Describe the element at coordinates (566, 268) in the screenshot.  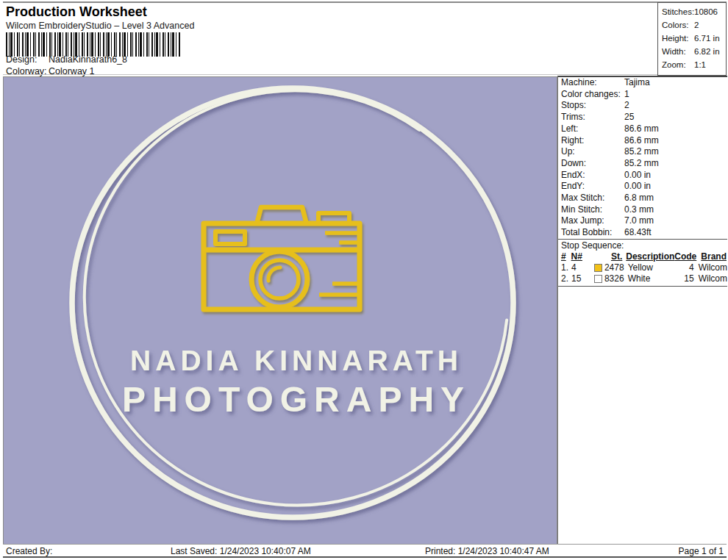
I see `cell-num: 1.` at that location.